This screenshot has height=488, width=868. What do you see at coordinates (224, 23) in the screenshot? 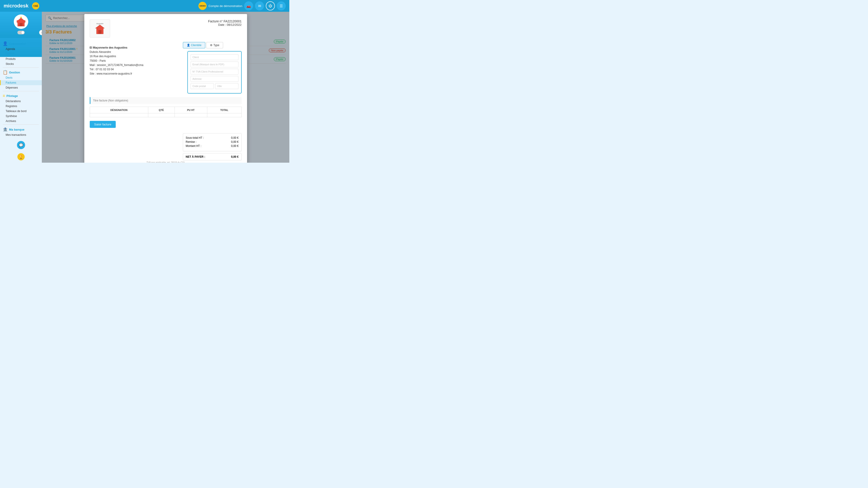
I see `invoice-title-area: Facture n° FA22120001 Date : 08/12/2022` at bounding box center [224, 23].